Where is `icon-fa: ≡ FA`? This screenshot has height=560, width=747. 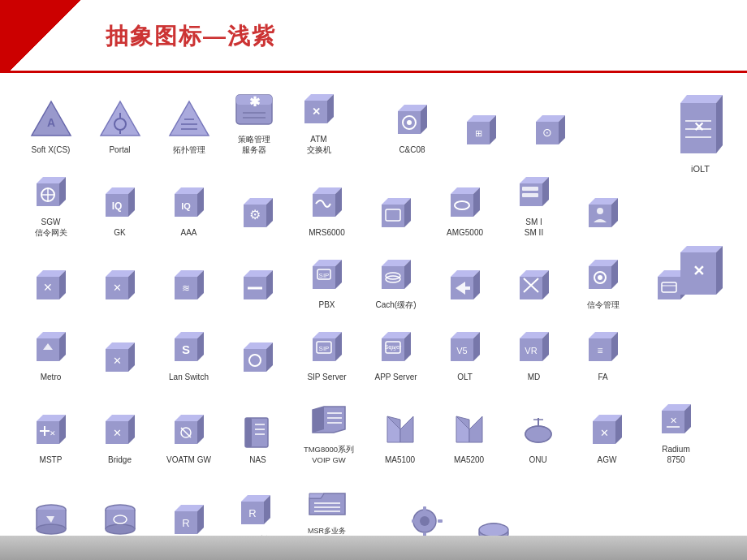
icon-fa: ≡ FA is located at coordinates (602, 352).